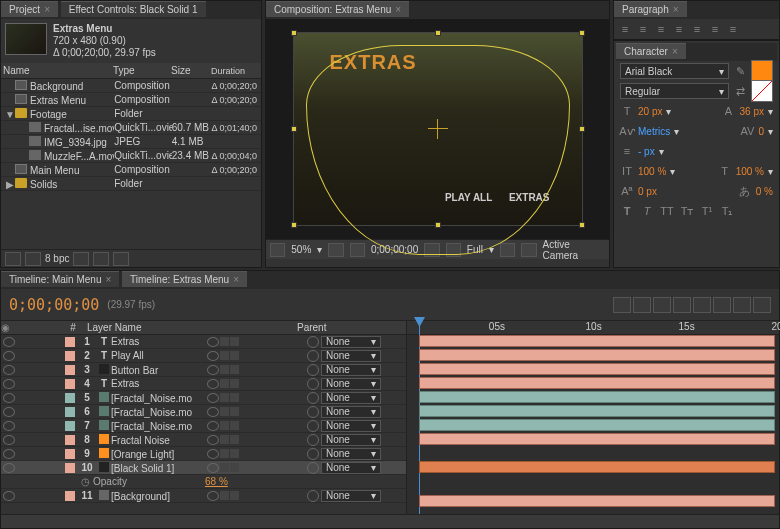 Image resolution: width=780 pixels, height=529 pixels. What do you see at coordinates (216, 482) in the screenshot?
I see `property-value: 68 %` at bounding box center [216, 482].